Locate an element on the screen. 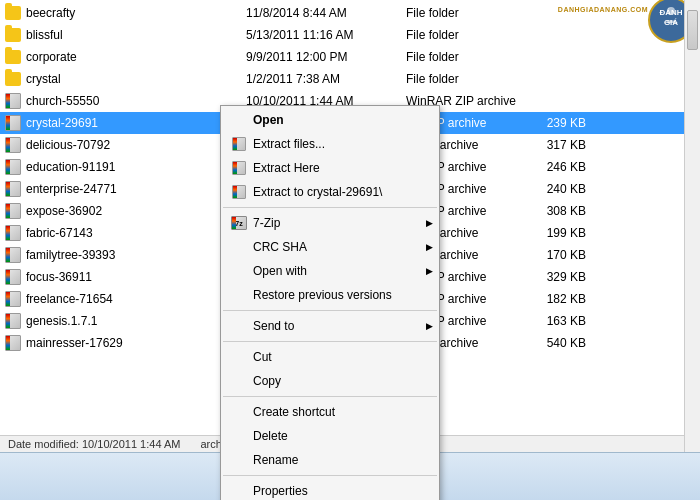  scrollbar is located at coordinates (692, 226).